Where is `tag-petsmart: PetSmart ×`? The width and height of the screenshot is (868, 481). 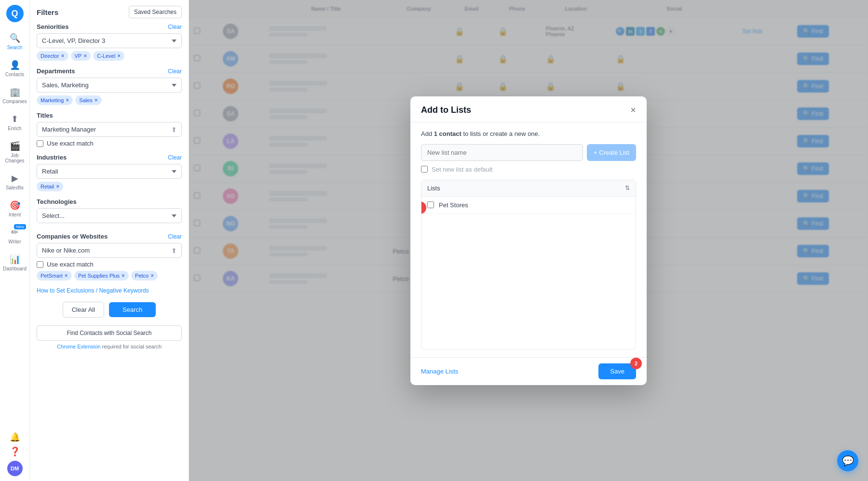
tag-petsmart: PetSmart × is located at coordinates (54, 276).